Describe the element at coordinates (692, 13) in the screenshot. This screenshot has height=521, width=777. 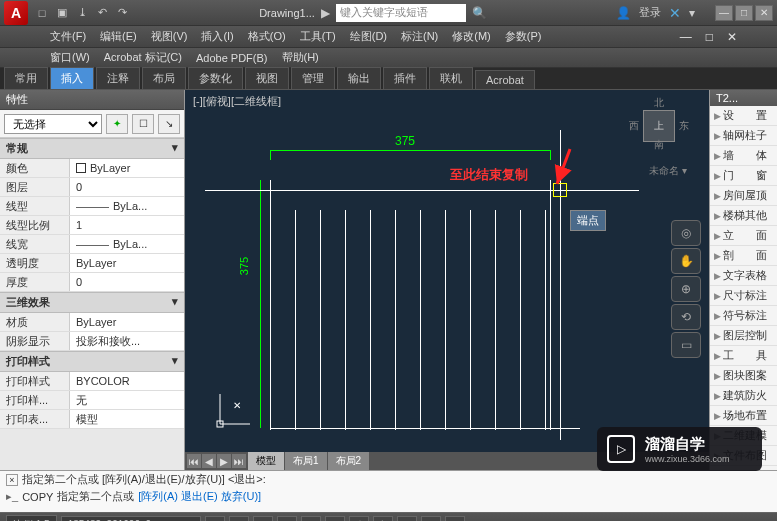
I see `help-dropdown: ▾` at that location.